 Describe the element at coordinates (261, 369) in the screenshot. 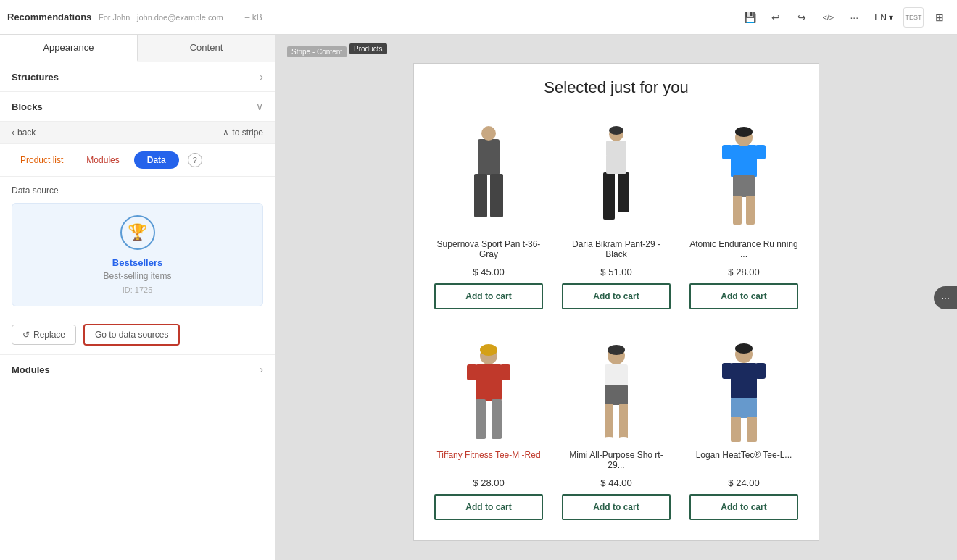

I see `modules-chevron-icon: ›` at that location.